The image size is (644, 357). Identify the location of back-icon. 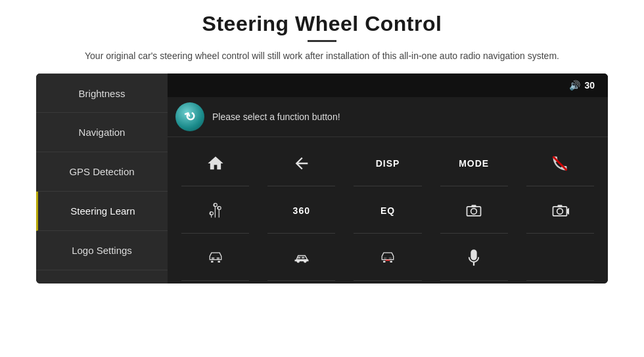
(302, 163).